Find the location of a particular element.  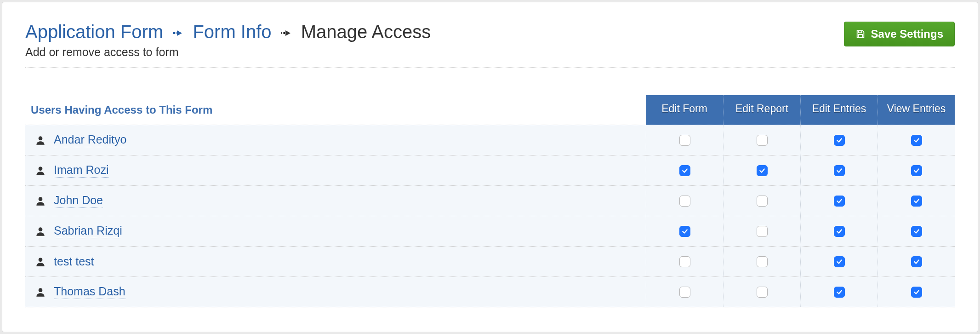

table-row: John Doe is located at coordinates (490, 201).